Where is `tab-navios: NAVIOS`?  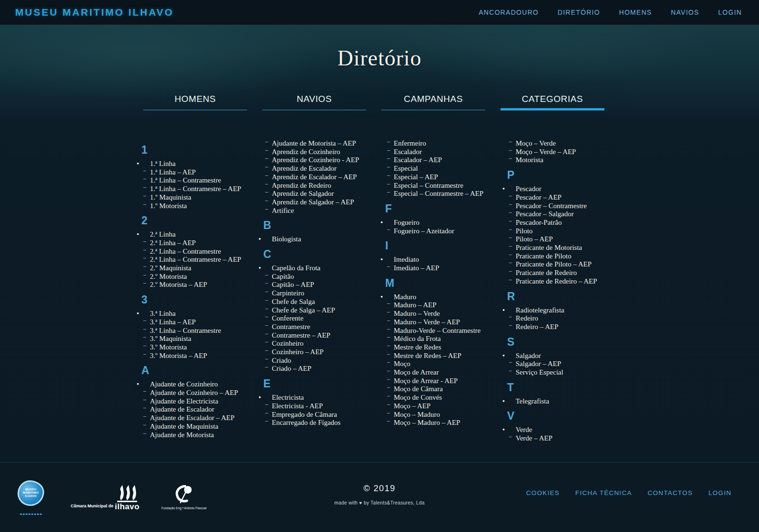 tab-navios: NAVIOS is located at coordinates (314, 102).